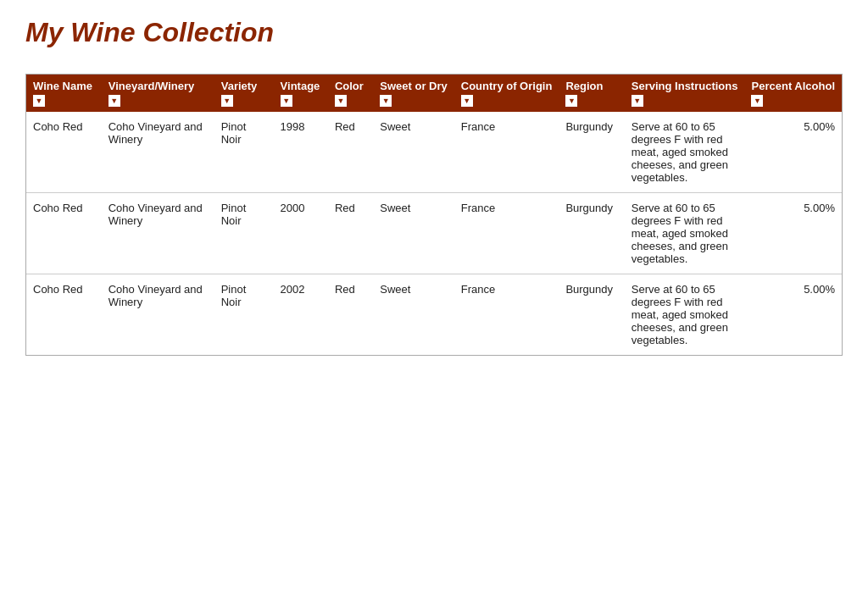 Image resolution: width=868 pixels, height=609 pixels. I want to click on col-header-vineyard: Vineyard/Winery ▼, so click(158, 93).